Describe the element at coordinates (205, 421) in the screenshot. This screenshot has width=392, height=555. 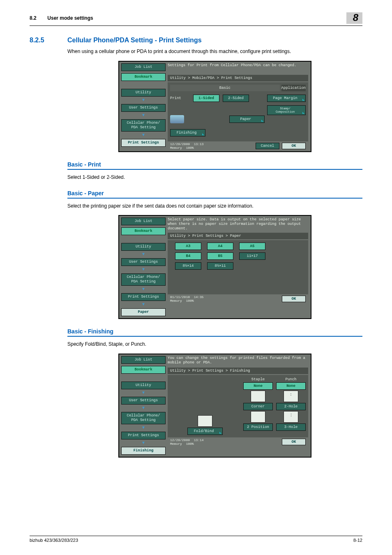
I see `fold-bind-icon` at that location.